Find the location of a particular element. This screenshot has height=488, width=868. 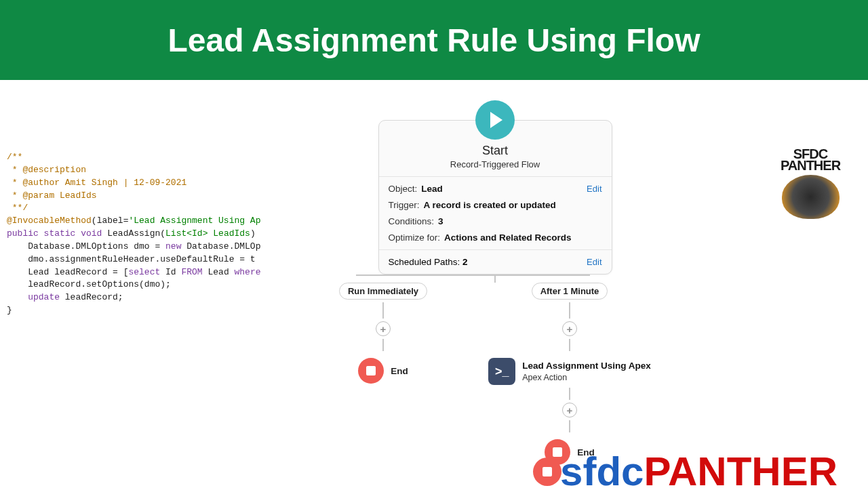

code-l3-mid2: Lead is located at coordinates (218, 272).